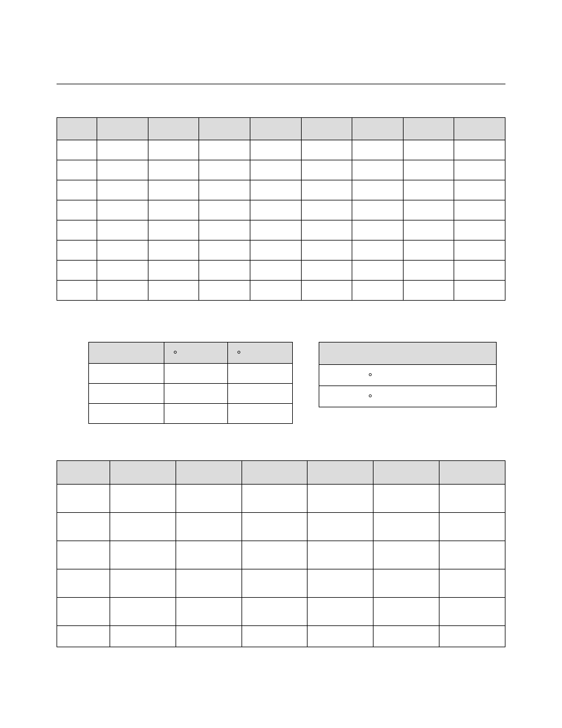 This screenshot has height=728, width=562. I want to click on table-3-header, so click(408, 354).